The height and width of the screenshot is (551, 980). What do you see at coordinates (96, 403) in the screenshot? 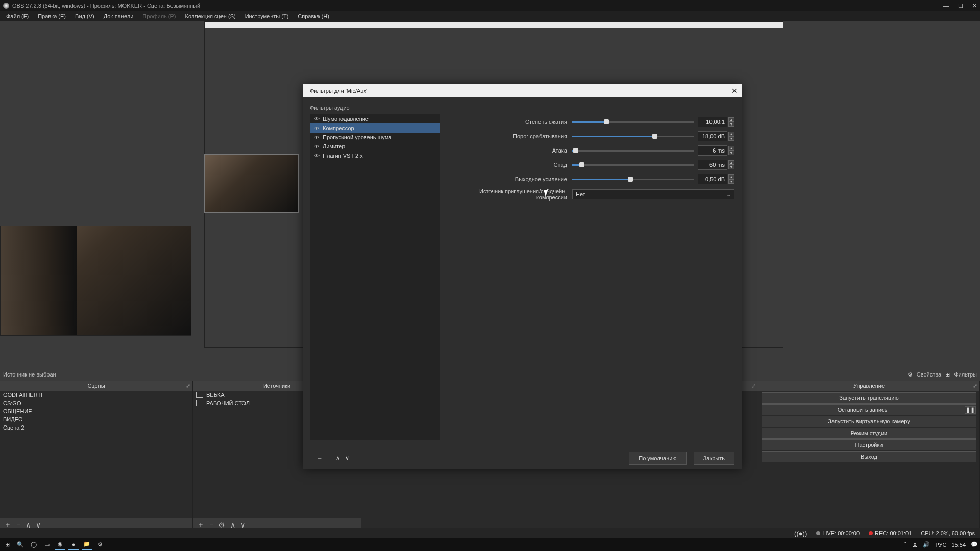
I see `scene-item: CS:GO` at bounding box center [96, 403].